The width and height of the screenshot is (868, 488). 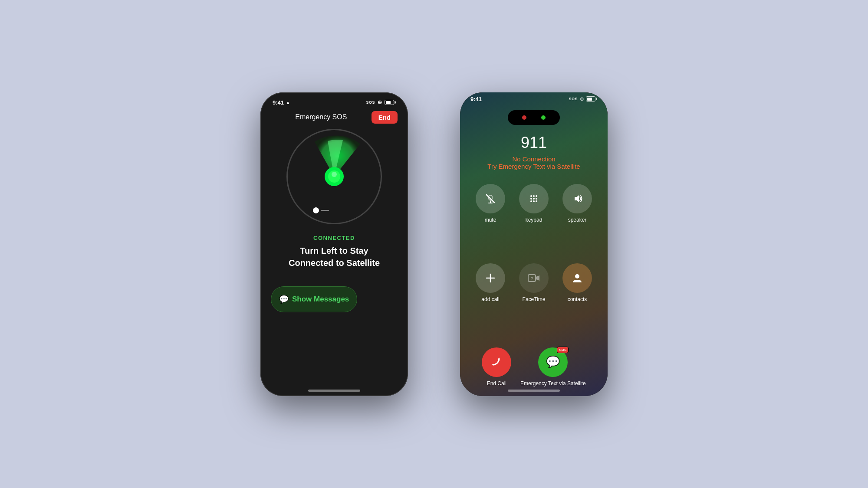 I want to click on add-call-button: add call, so click(x=490, y=299).